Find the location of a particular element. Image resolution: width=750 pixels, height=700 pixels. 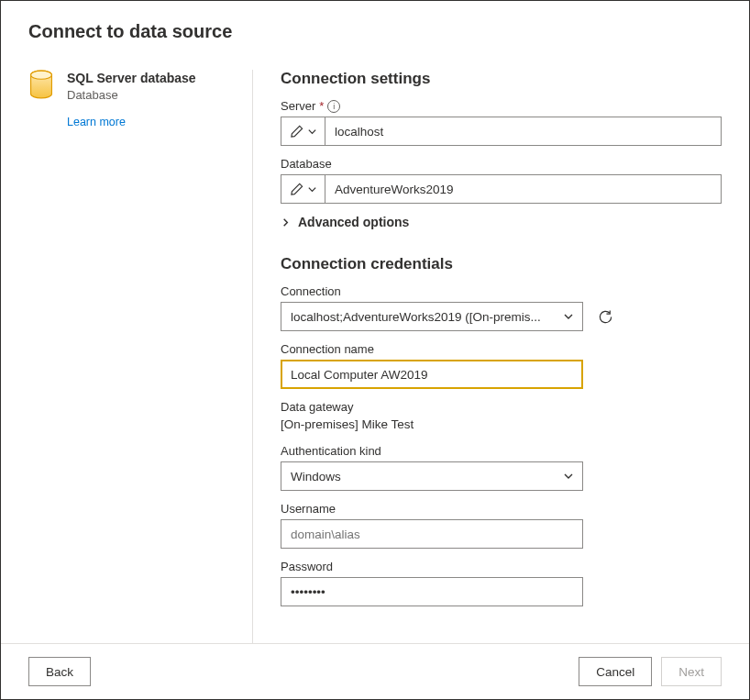

required-star-icon: * is located at coordinates (321, 106).